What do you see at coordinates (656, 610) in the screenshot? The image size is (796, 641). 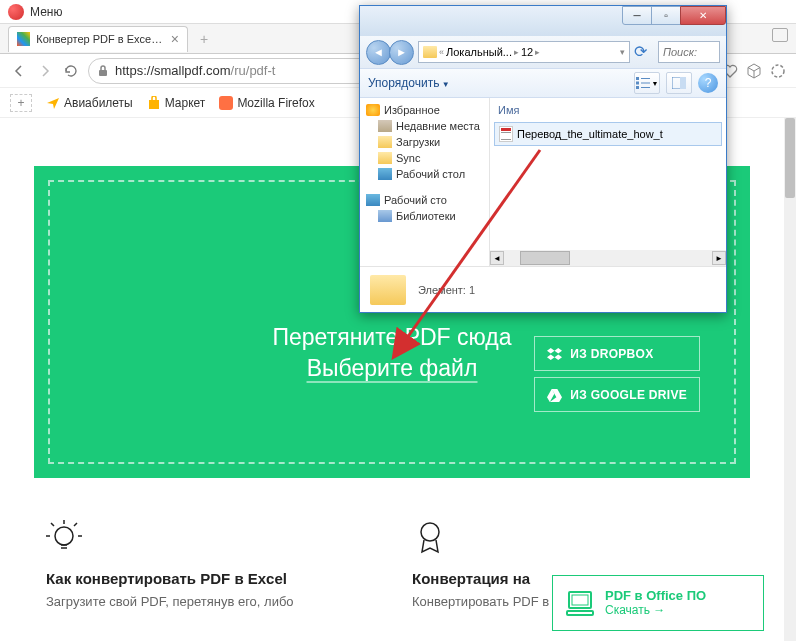 I see `promo-link: Скачать →` at bounding box center [656, 610].